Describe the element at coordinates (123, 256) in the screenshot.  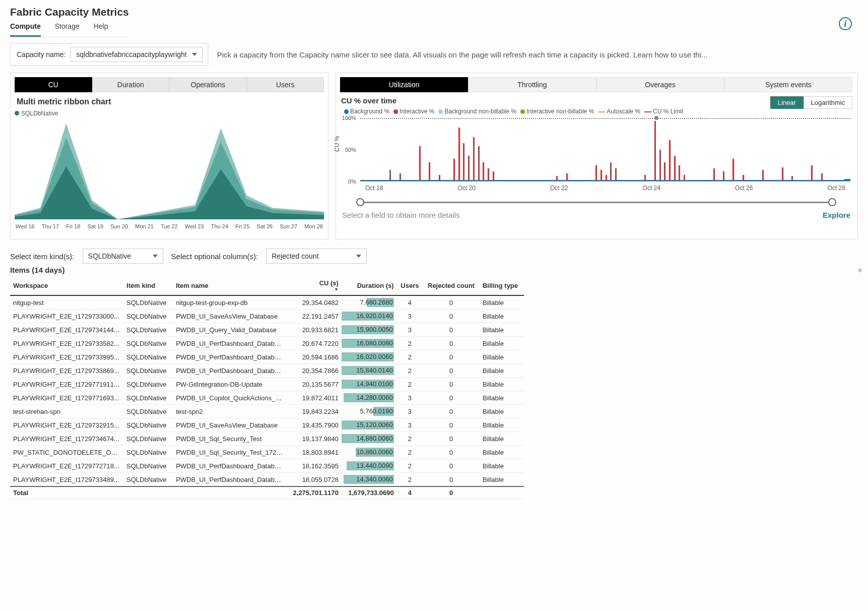
I see `item-kind-dropdown: SQLDbNative` at that location.